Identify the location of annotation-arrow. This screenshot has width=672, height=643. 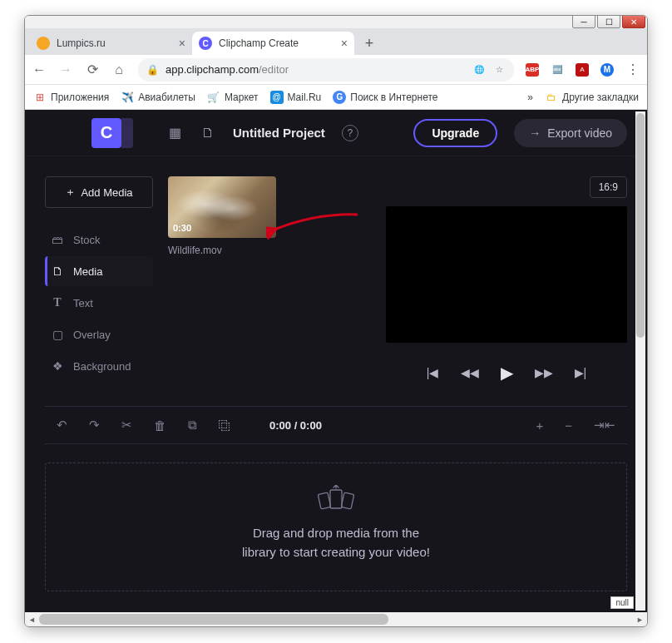
(316, 226).